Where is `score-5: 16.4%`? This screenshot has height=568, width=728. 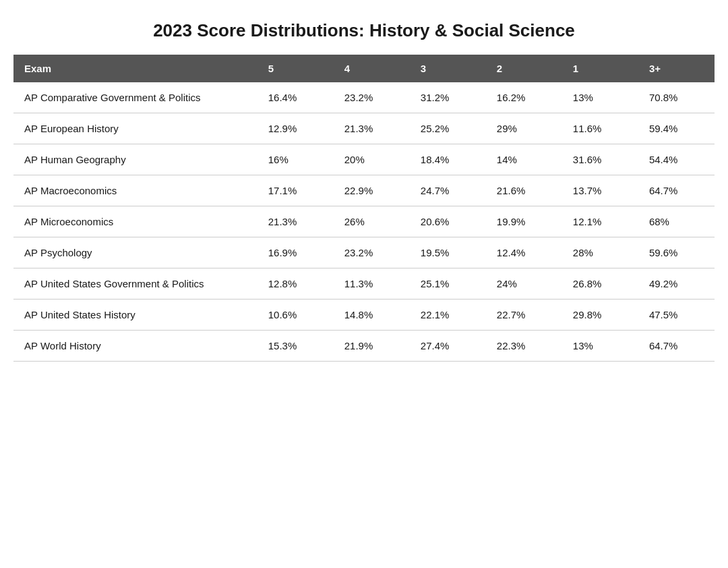
score-5: 16.4% is located at coordinates (295, 98).